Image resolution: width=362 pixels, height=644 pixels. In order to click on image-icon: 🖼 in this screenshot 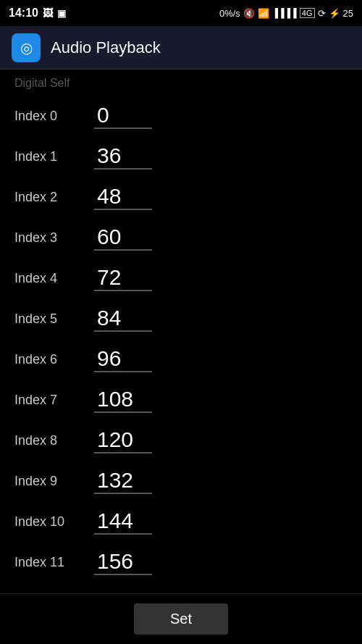, I will do `click(48, 13)`.